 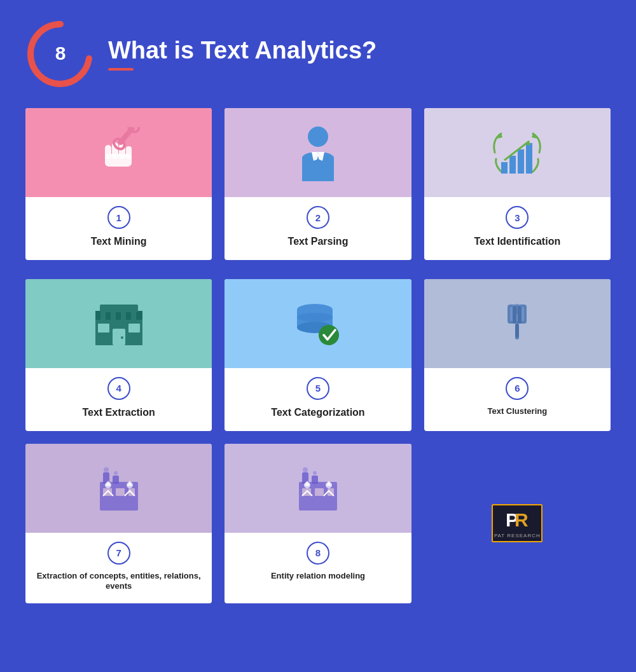 What do you see at coordinates (119, 324) in the screenshot?
I see `store-icon` at bounding box center [119, 324].